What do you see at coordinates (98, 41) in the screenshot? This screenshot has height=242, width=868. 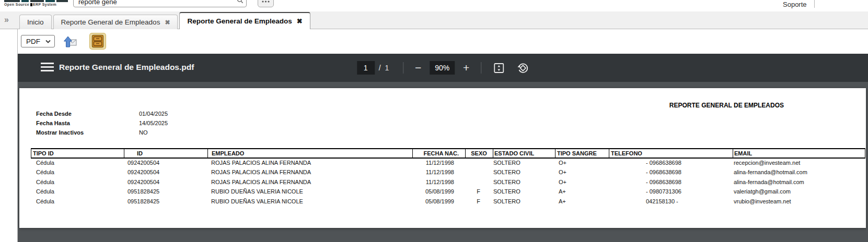 I see `archive-button` at bounding box center [98, 41].